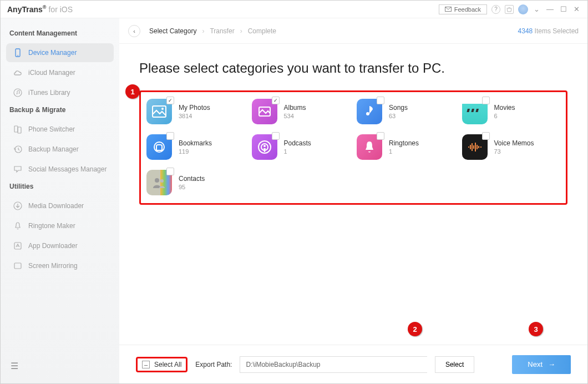 This screenshot has height=384, width=588. I want to click on category-item-movies: Movies6, so click(511, 112).